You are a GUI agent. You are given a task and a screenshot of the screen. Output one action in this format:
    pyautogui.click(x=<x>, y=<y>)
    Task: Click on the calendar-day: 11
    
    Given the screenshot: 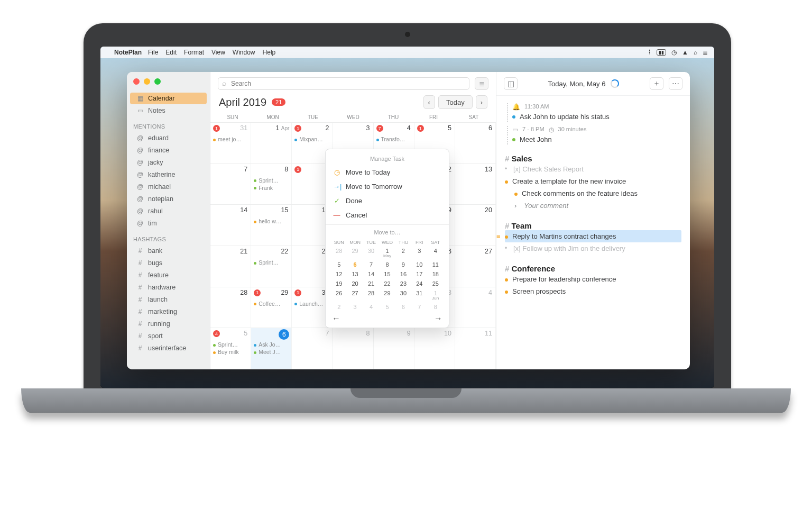 What is the action you would take?
    pyautogui.click(x=476, y=348)
    